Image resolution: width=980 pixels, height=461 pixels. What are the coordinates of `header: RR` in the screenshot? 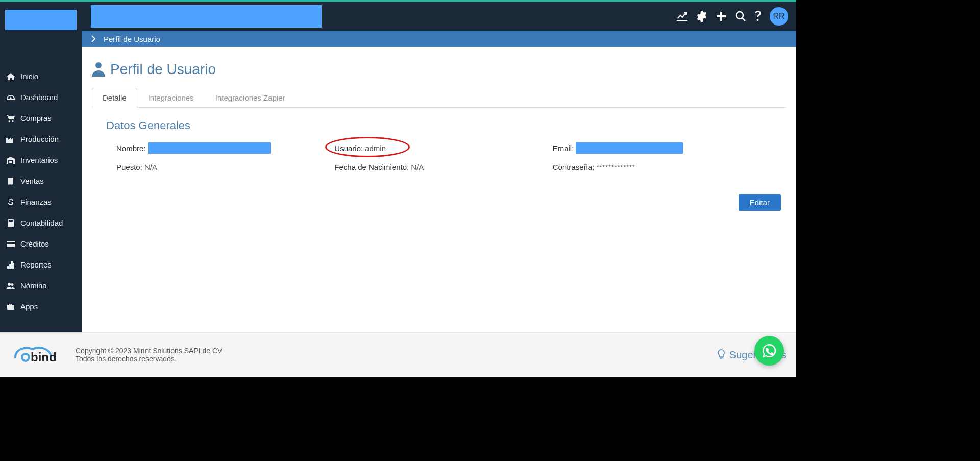 It's located at (439, 16).